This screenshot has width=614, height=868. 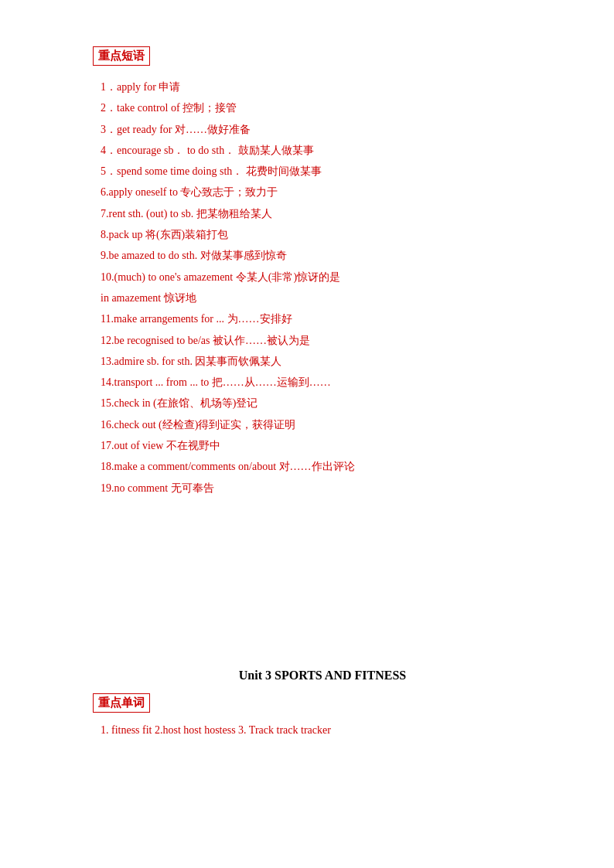 I want to click on section-vocab-header: 重点单词, so click(x=121, y=703).